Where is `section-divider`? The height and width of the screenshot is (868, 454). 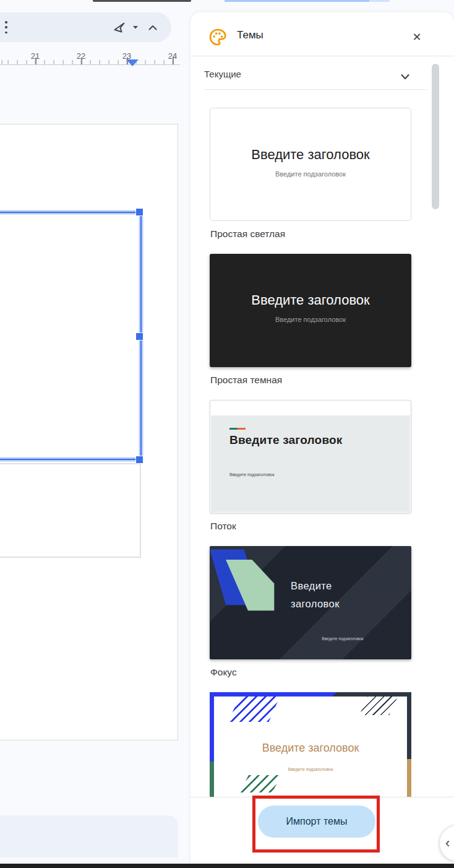 section-divider is located at coordinates (315, 89).